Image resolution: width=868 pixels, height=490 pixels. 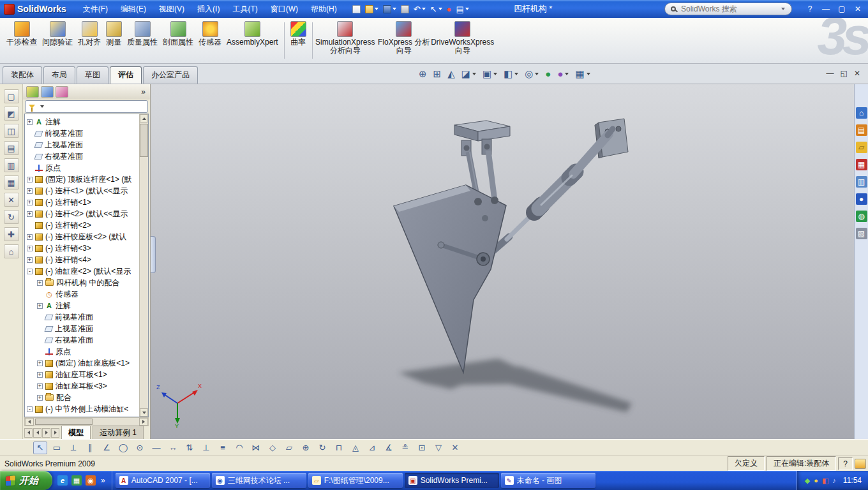 What do you see at coordinates (22, 75) in the screenshot?
I see `tab-assembly: 装配体` at bounding box center [22, 75].